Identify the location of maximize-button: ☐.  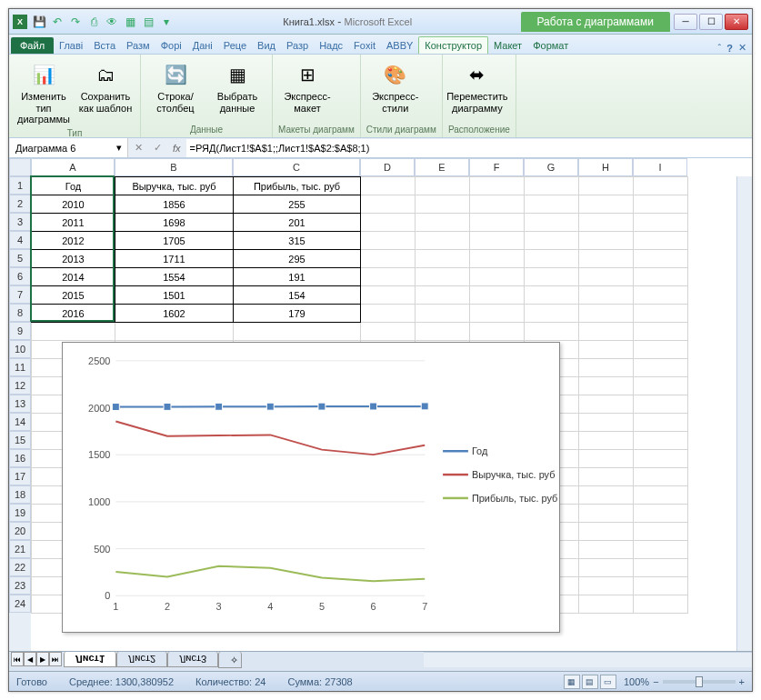
(711, 22).